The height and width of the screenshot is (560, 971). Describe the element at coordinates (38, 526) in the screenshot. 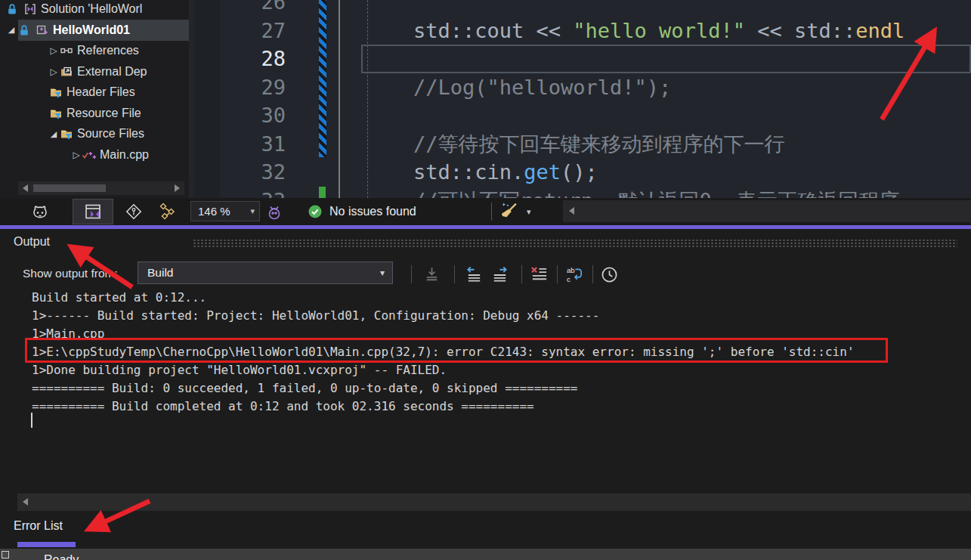

I see `tab-error-list: Error List` at that location.